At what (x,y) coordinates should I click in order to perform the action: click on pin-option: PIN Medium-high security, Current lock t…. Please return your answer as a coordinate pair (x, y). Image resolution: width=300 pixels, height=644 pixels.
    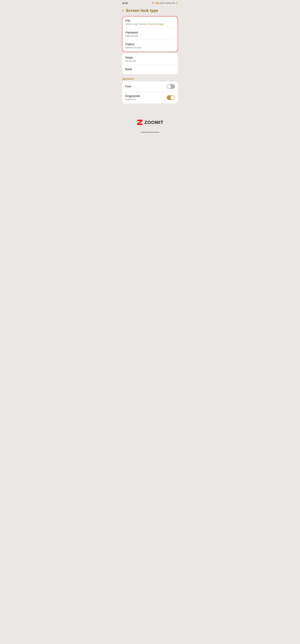
    Looking at the image, I should click on (150, 22).